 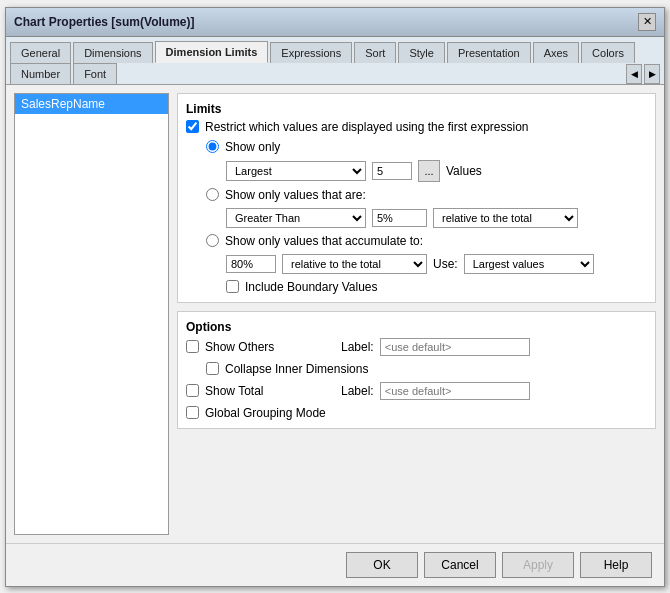 What do you see at coordinates (92, 104) in the screenshot?
I see `list-item: SalesRepName` at bounding box center [92, 104].